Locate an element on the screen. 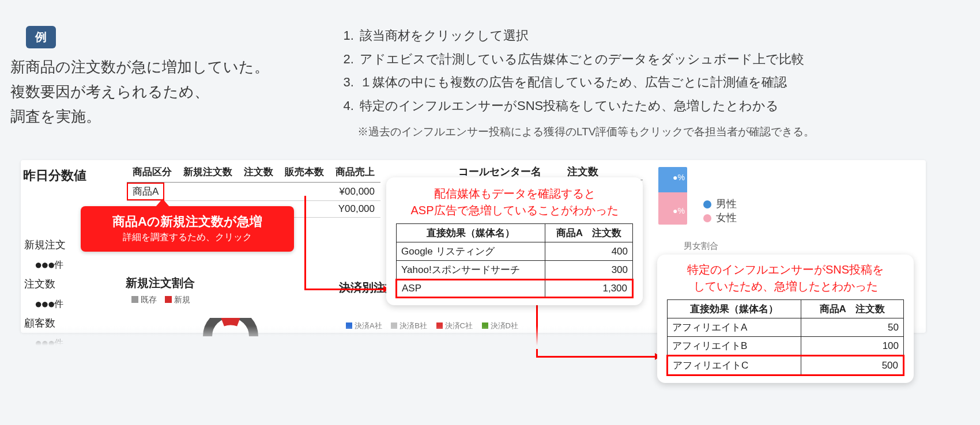 The image size is (980, 425). gender-bar-chart: ●% ●% is located at coordinates (673, 196).